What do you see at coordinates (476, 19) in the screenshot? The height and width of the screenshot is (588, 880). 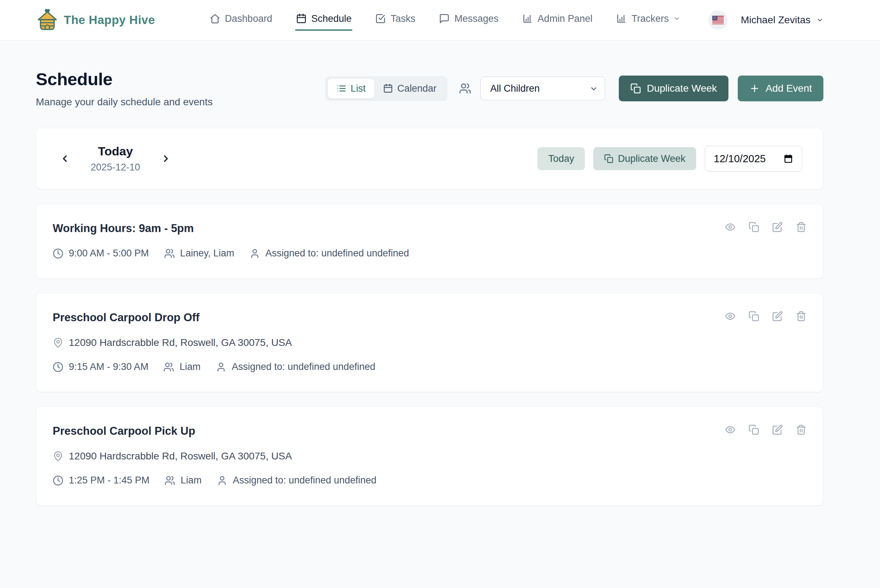 I see `nav-label: Messages` at bounding box center [476, 19].